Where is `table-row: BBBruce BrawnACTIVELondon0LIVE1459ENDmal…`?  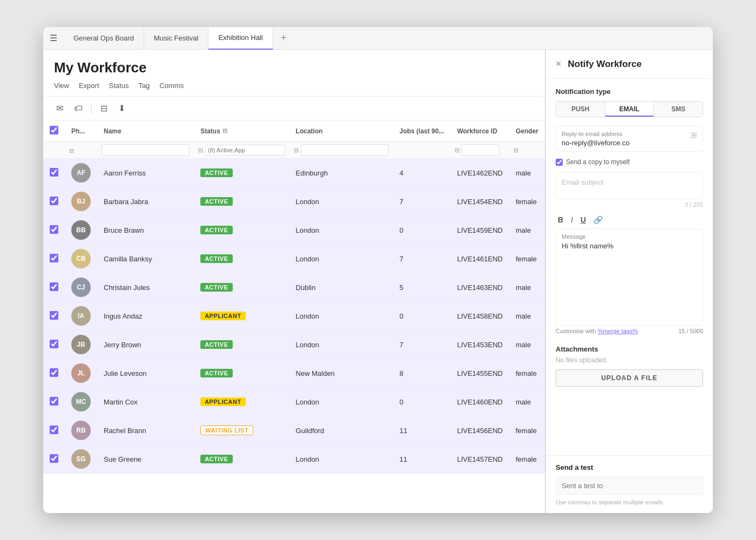 table-row: BBBruce BrawnACTIVELondon0LIVE1459ENDmal… is located at coordinates (294, 230).